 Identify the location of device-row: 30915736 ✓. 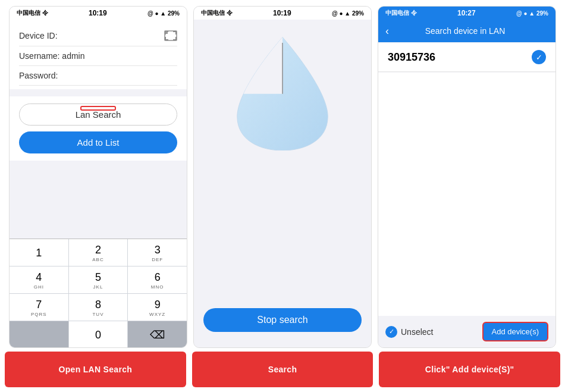
(467, 57).